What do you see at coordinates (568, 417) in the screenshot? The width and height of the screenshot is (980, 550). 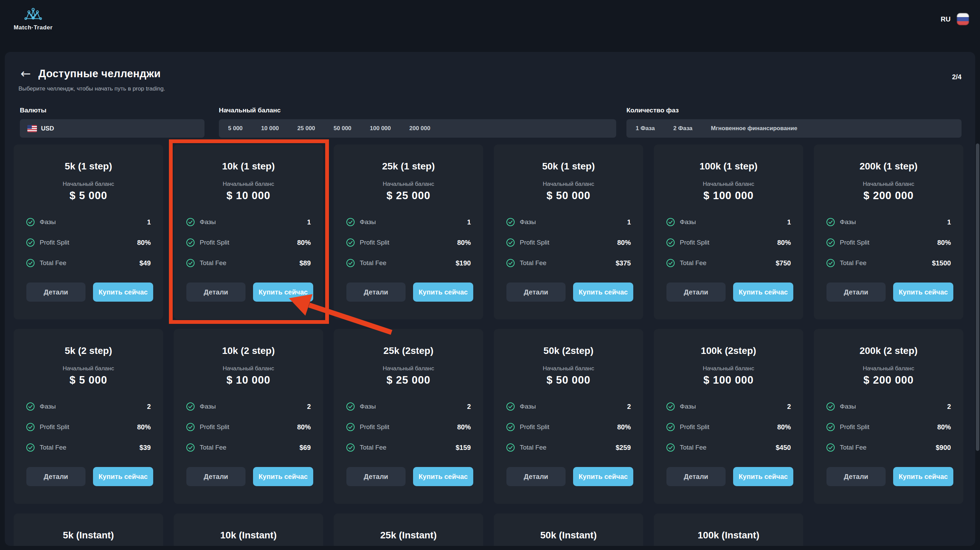 I see `challenge-card: 50k (2step) Начальный баланс $ 50 000 Фа…` at bounding box center [568, 417].